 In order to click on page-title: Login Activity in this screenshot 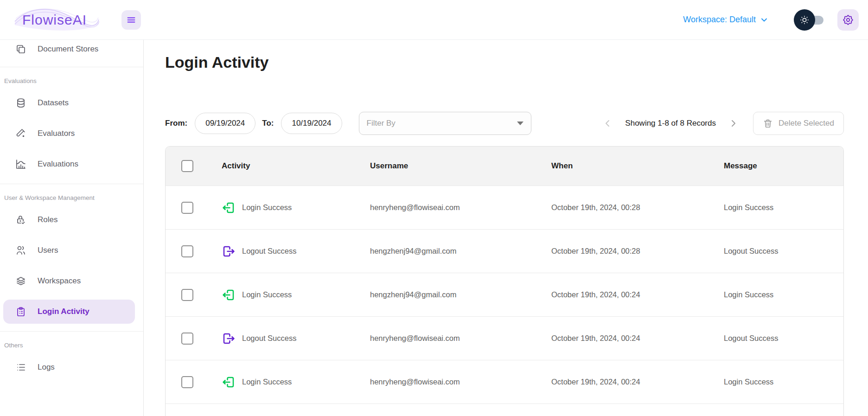, I will do `click(504, 62)`.